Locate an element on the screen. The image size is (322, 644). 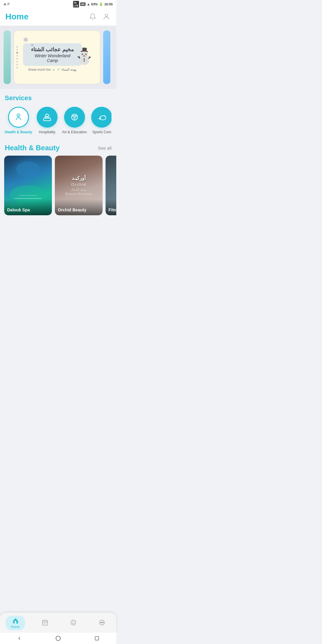
see-all-button: See all is located at coordinates (105, 148).